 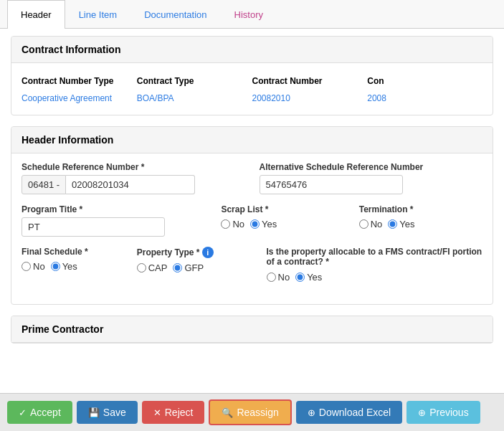 I want to click on termination-group: Termination * No Yes, so click(x=421, y=221).